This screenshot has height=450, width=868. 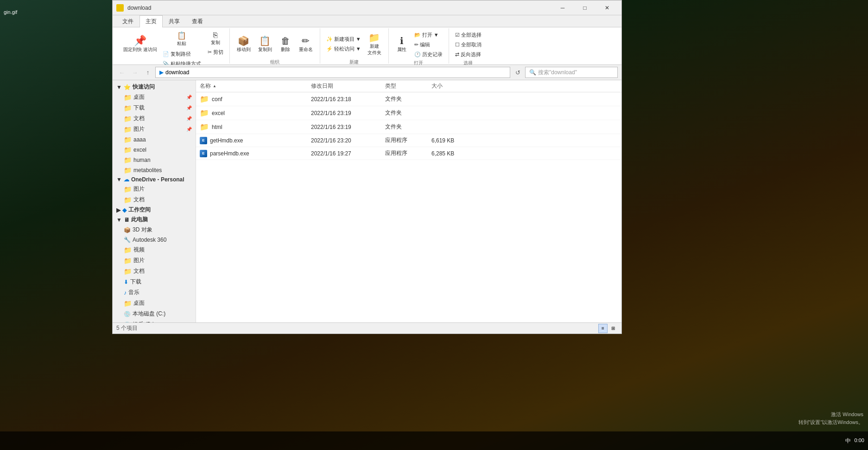 I want to click on file-size-gethmdb: 6,619 KB, so click(x=451, y=141).